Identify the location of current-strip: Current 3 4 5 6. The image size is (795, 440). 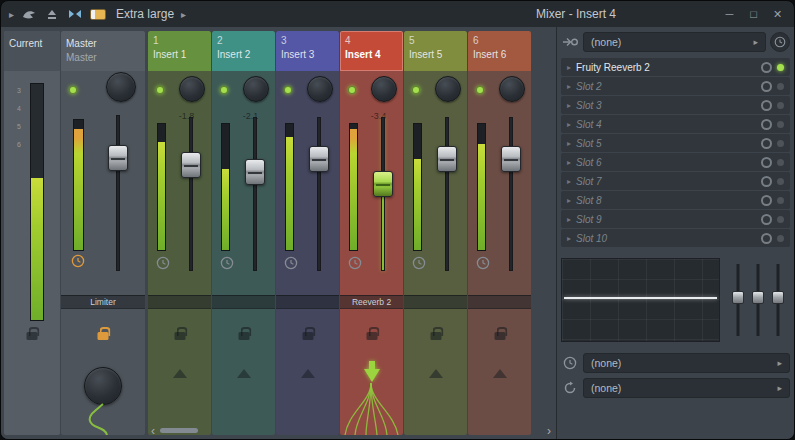
(32, 233).